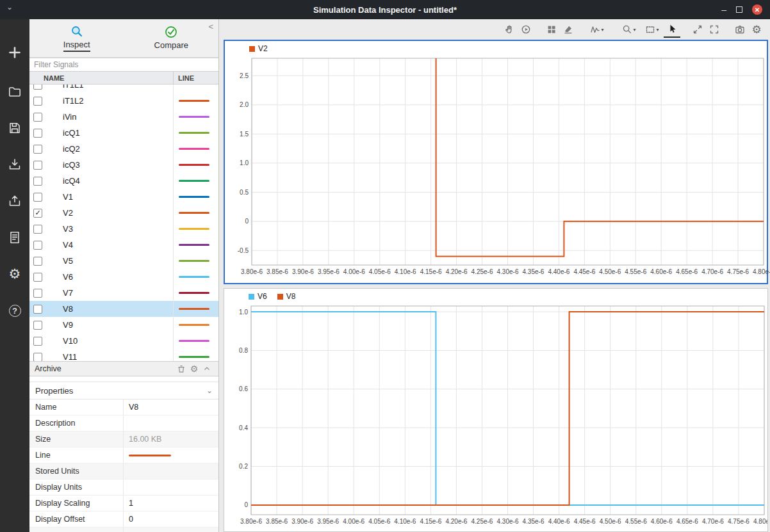  What do you see at coordinates (124, 277) in the screenshot?
I see `signal-row-V6: V6` at bounding box center [124, 277].